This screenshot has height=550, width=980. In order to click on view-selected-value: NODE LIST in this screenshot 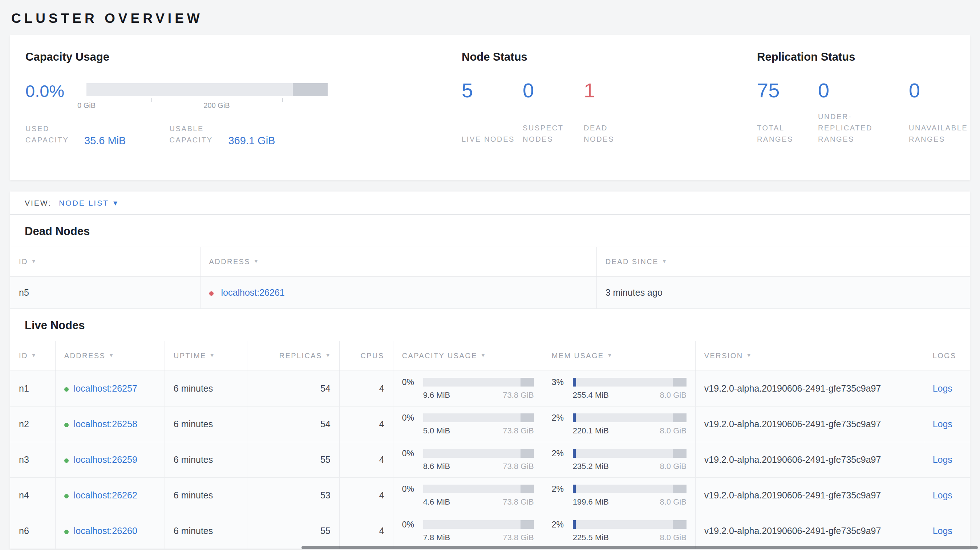, I will do `click(84, 203)`.